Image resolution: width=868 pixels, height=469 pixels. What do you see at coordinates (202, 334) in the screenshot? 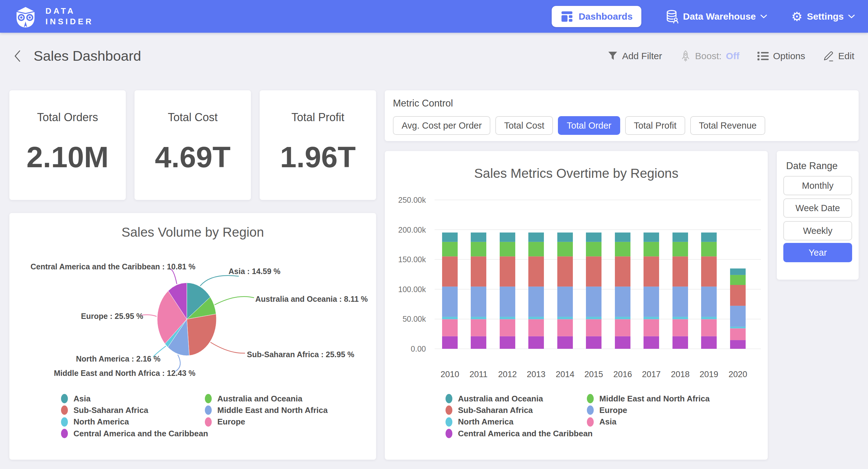
I see `pie-slice` at bounding box center [202, 334].